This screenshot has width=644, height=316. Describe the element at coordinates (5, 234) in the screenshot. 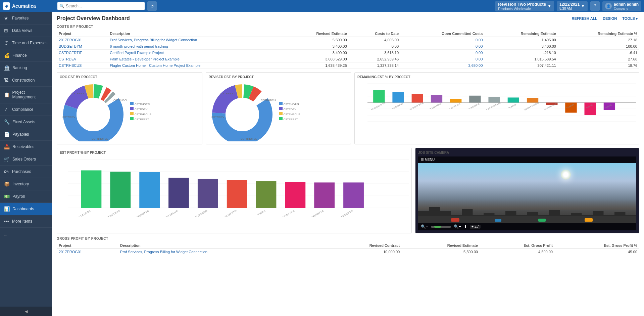

I see `pin-icon: ...` at that location.